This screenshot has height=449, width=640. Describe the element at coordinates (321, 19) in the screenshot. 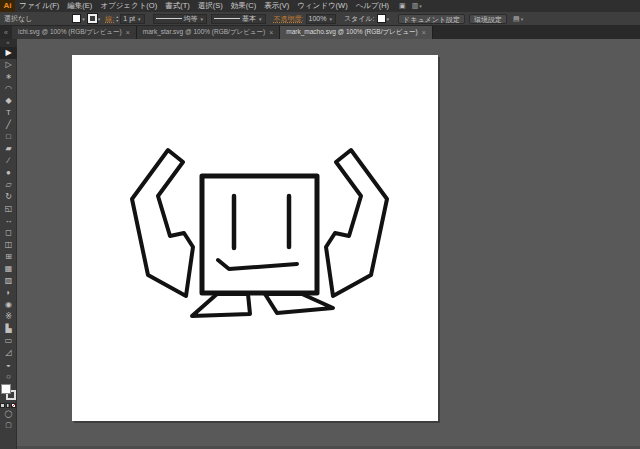

I see `opacity-dropdown: 100% ▾` at that location.